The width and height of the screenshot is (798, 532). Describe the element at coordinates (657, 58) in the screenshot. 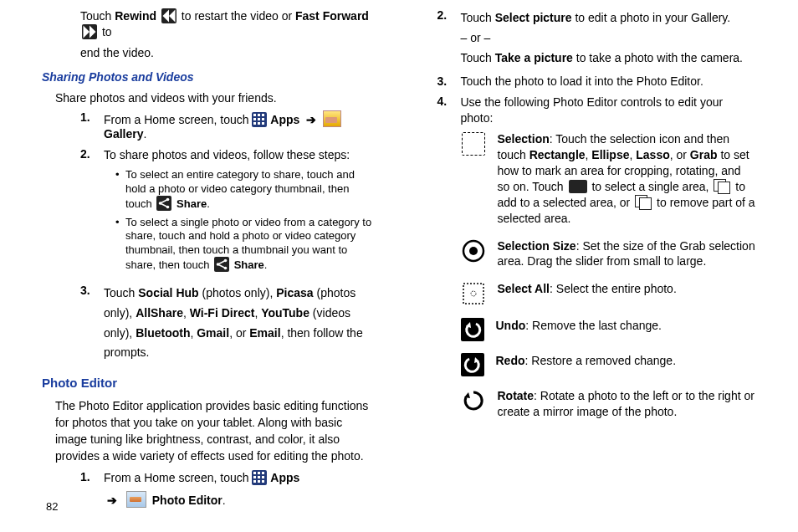

I see `text: to take a photo with the camera.` at that location.